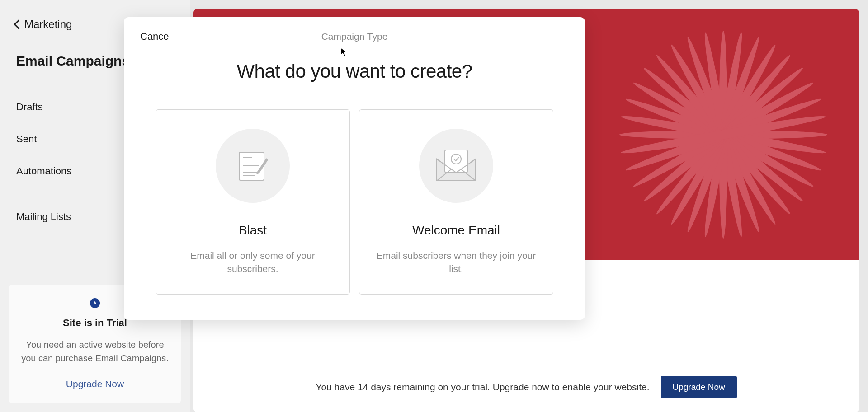  What do you see at coordinates (156, 37) in the screenshot?
I see `cancel-button: Cancel` at bounding box center [156, 37].